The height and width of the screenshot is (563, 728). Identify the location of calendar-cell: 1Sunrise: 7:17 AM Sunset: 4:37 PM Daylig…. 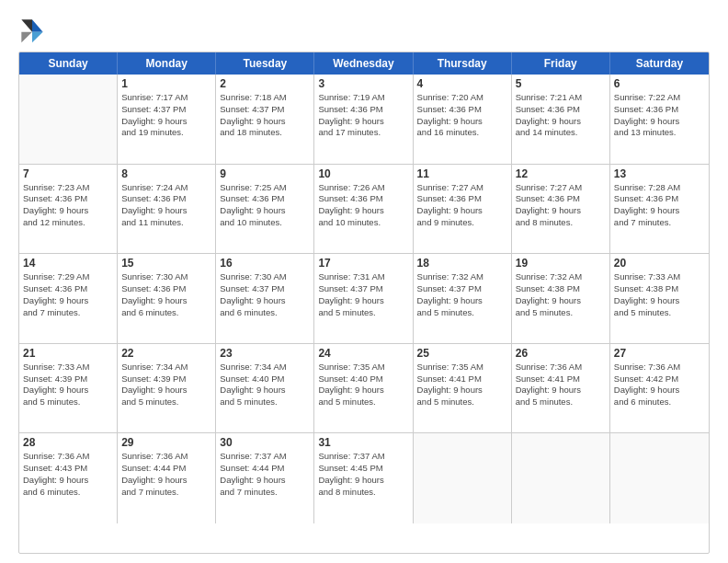
(167, 120).